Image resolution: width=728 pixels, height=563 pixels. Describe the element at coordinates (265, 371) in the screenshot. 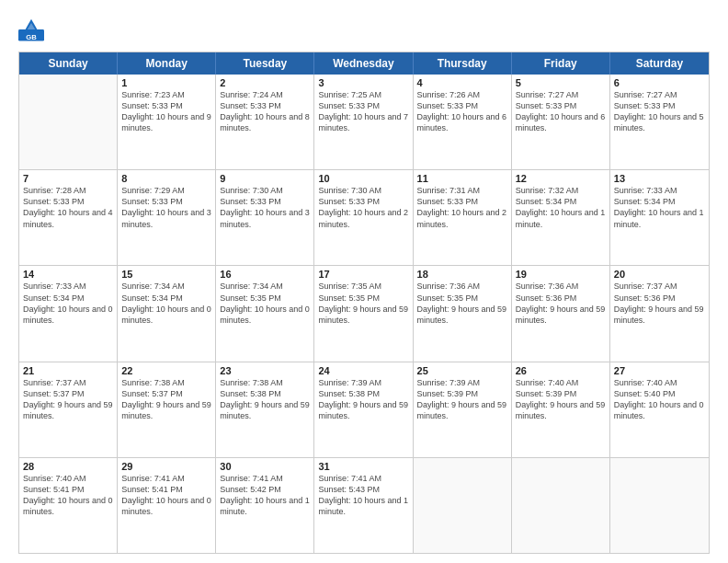

I see `day-number: 23` at that location.